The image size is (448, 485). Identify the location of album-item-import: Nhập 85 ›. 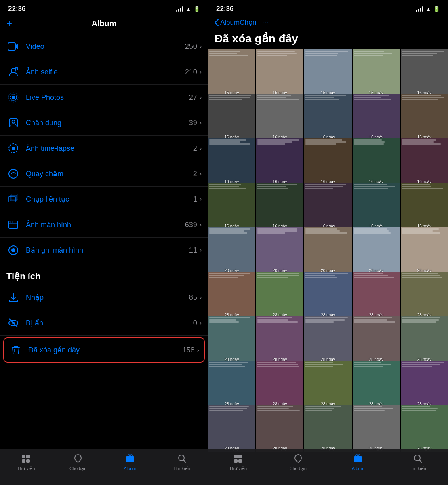
(104, 297).